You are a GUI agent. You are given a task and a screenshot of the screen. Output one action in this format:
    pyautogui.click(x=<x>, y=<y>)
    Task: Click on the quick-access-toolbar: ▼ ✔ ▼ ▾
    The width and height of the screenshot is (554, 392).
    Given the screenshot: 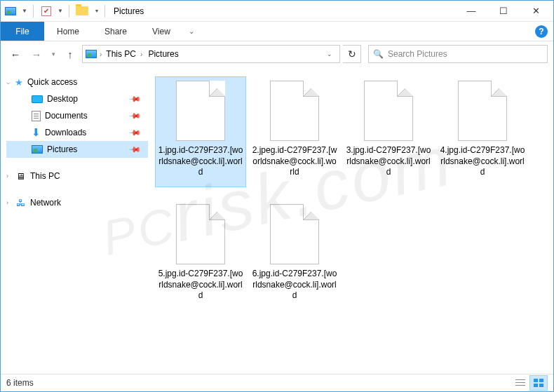 What is the action you would take?
    pyautogui.click(x=52, y=11)
    